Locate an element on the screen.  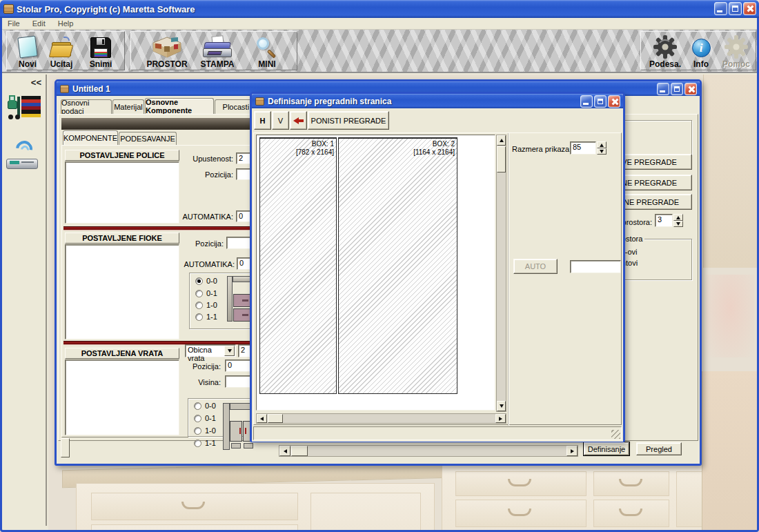
podesa-button: Podesa. is located at coordinates (665, 51).